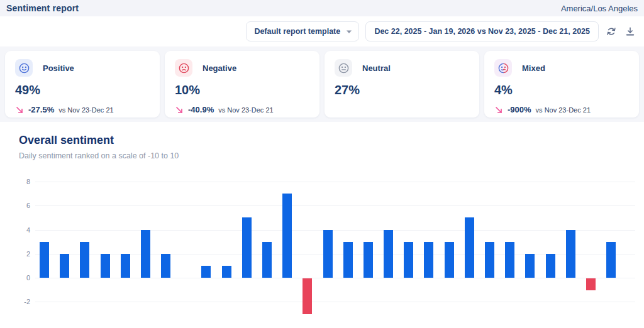 The width and height of the screenshot is (644, 328). Describe the element at coordinates (297, 31) in the screenshot. I see `report-template-value: Default report template` at that location.